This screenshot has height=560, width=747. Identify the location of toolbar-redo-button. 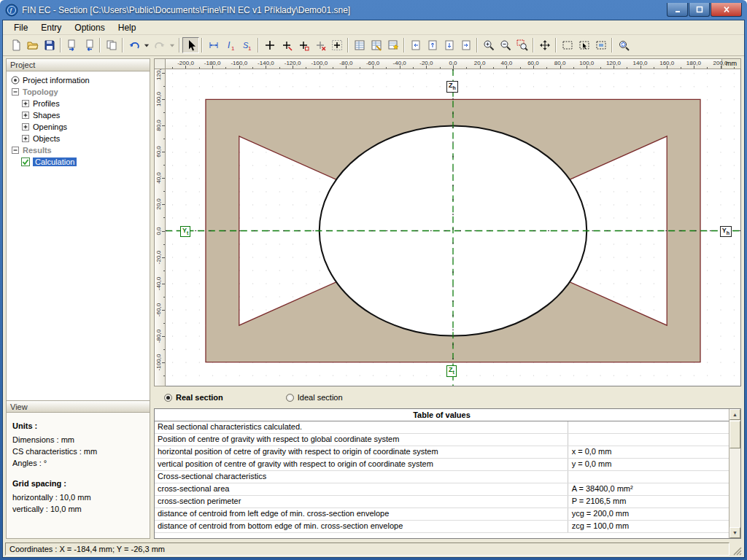
(159, 45).